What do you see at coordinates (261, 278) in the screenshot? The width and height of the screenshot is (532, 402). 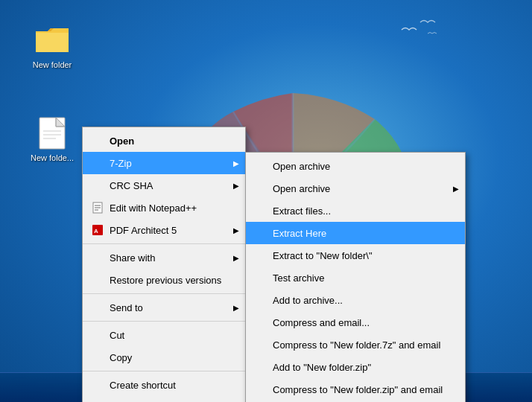 I see `test-archive-icon` at bounding box center [261, 278].